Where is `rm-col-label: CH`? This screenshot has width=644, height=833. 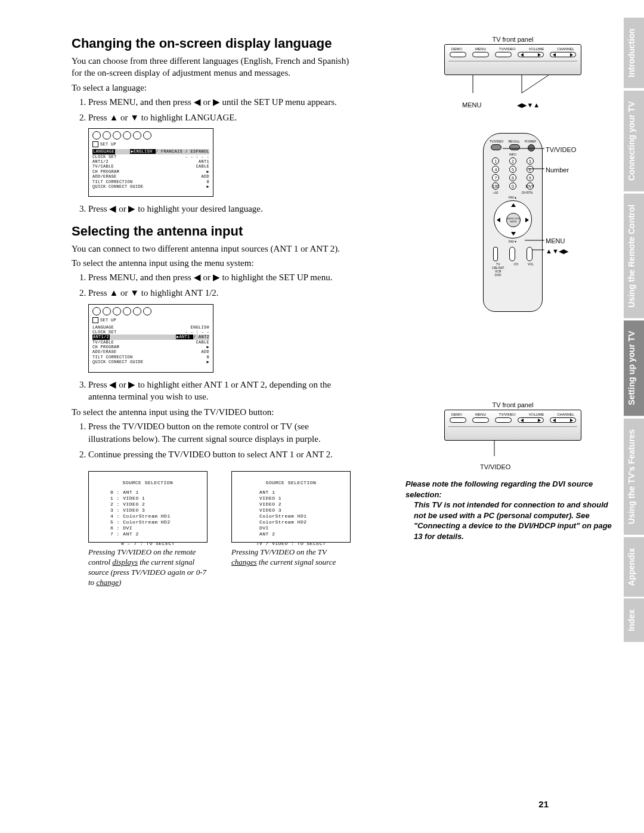
rm-col-label: CH is located at coordinates (516, 264).